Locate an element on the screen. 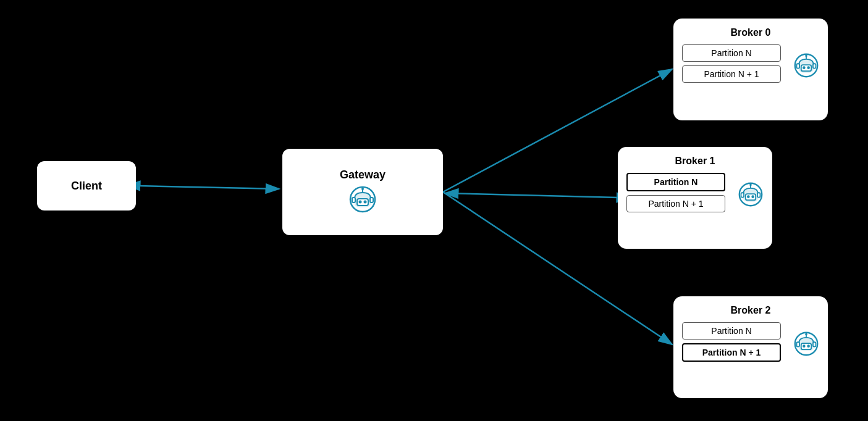 The height and width of the screenshot is (421, 868). broker1-partition1: Partition N + 1 is located at coordinates (676, 204).